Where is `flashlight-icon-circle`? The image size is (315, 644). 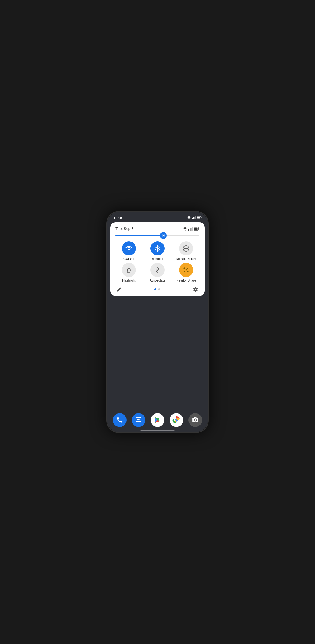 flashlight-icon-circle is located at coordinates (129, 270).